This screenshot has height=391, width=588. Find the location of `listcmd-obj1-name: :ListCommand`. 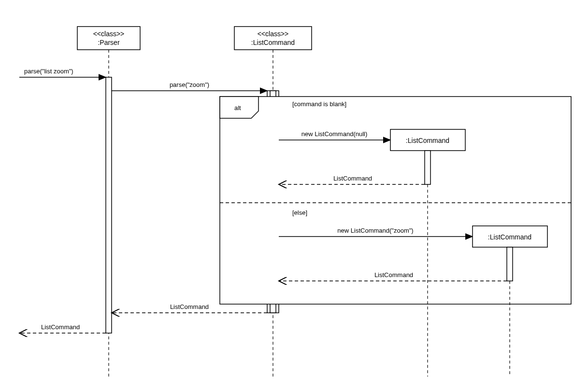

listcmd-obj1-name: :ListCommand is located at coordinates (428, 140).